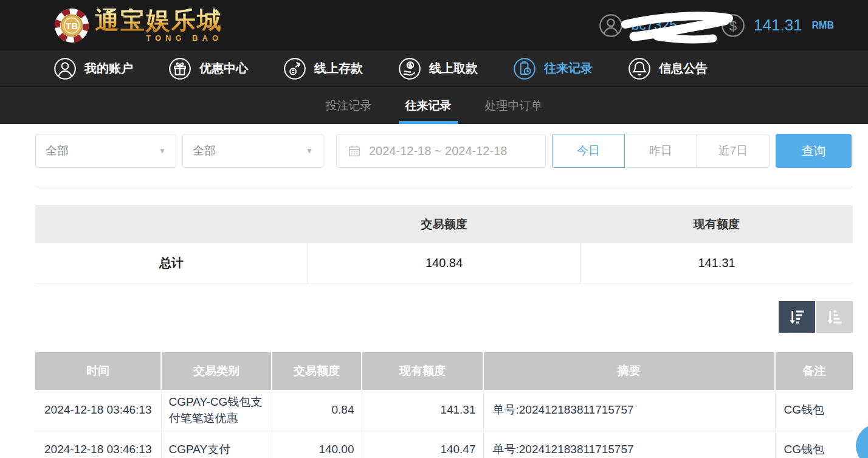  What do you see at coordinates (797, 317) in the screenshot?
I see `sort-descending-button` at bounding box center [797, 317].